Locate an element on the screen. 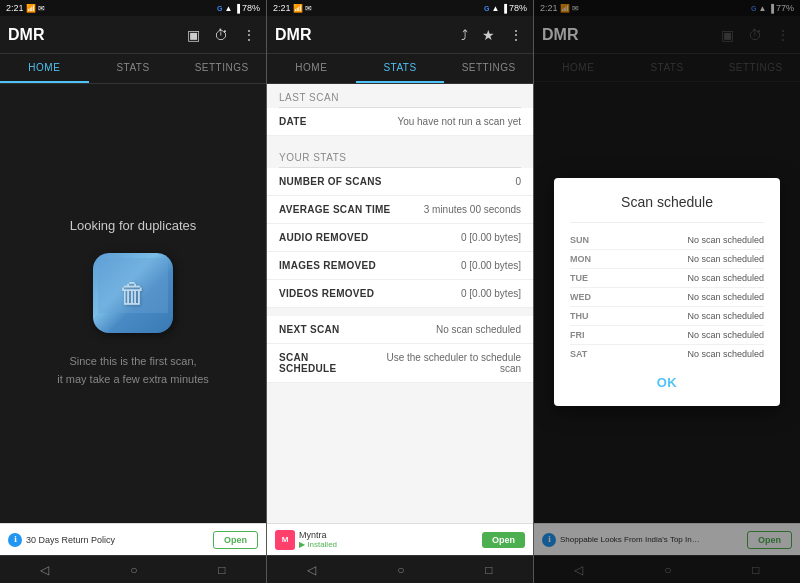 The width and height of the screenshot is (800, 583). day-value-6: No scan scheduled is located at coordinates (726, 354).